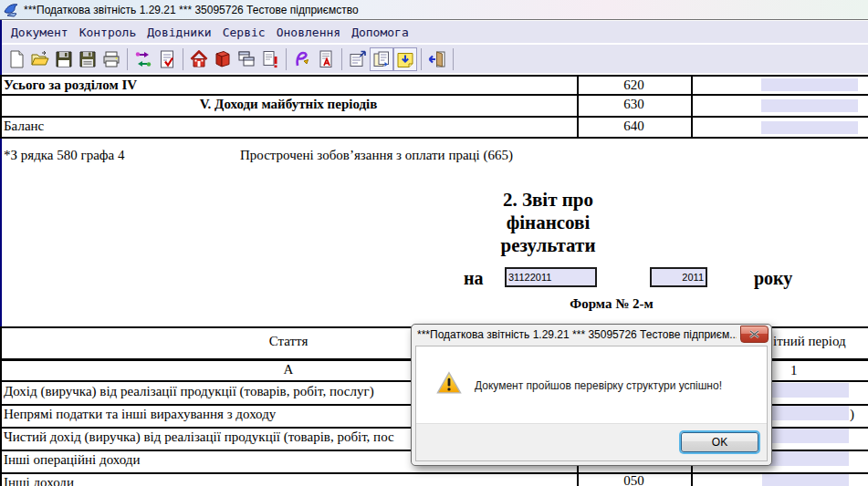 This screenshot has width=868, height=486. What do you see at coordinates (719, 442) in the screenshot?
I see `ok-button: OK` at bounding box center [719, 442].